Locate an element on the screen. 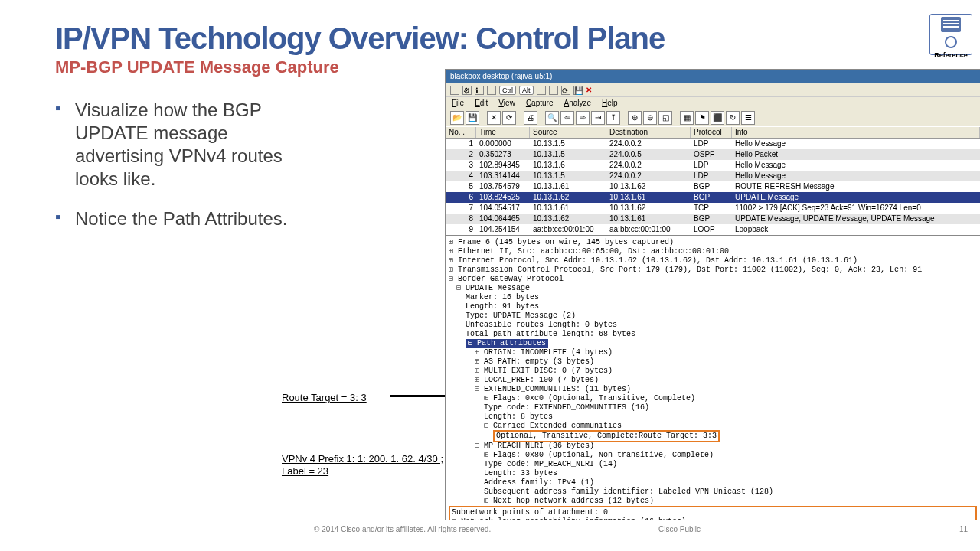  connect-icon is located at coordinates (455, 90).